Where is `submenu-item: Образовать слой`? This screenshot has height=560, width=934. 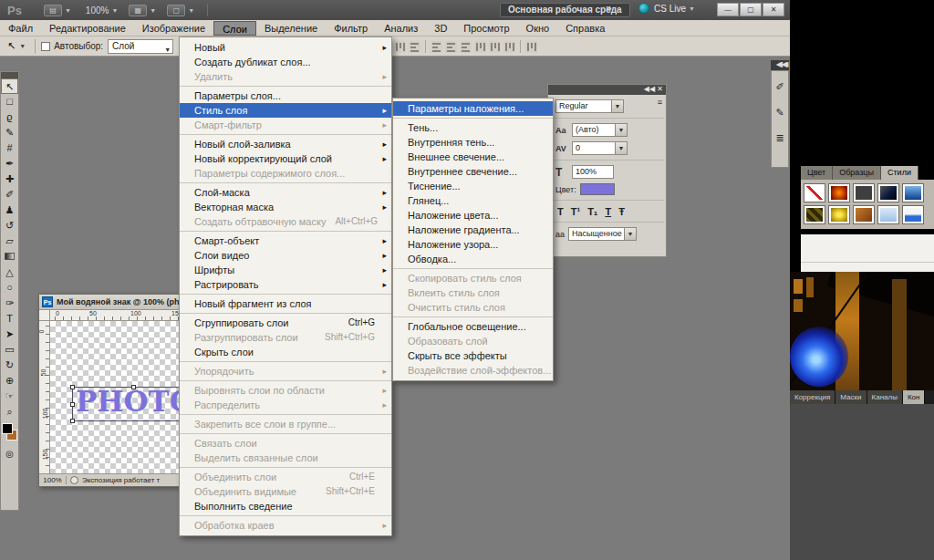 submenu-item: Образовать слой is located at coordinates (472, 341).